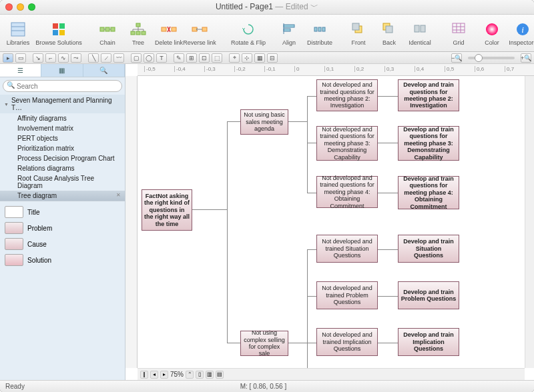 This screenshot has height=392, width=534. I want to click on line-tool: ╲, so click(93, 58).